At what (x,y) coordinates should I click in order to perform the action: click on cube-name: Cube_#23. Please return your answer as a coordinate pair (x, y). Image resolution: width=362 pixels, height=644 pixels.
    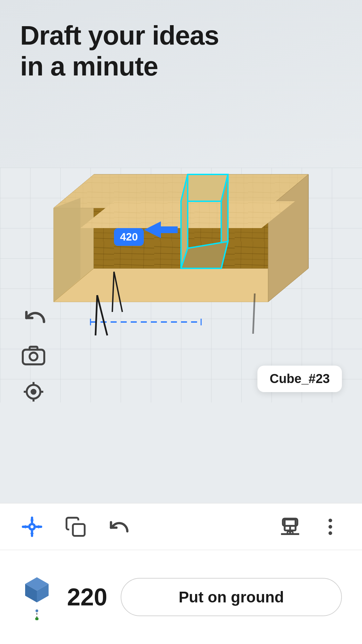
    Looking at the image, I should click on (300, 379).